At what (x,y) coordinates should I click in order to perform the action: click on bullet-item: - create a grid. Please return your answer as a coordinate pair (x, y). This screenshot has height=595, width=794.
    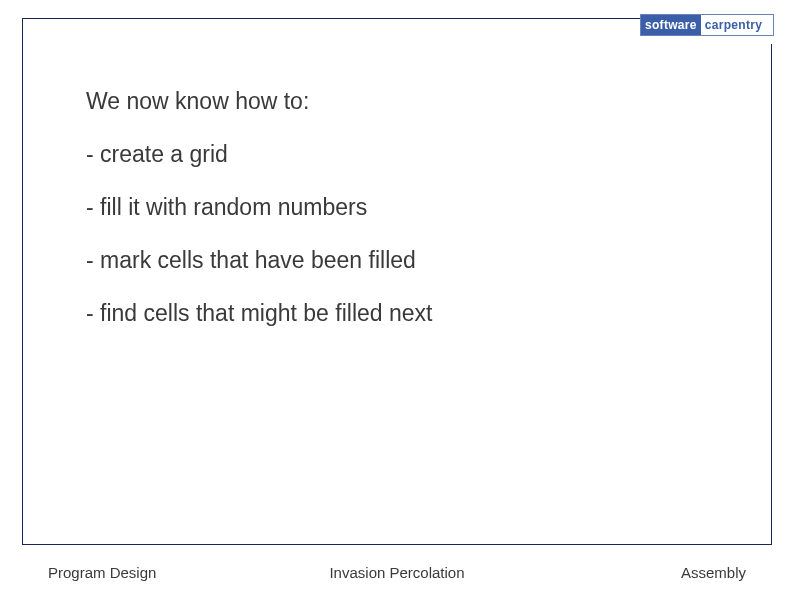
    Looking at the image, I should click on (410, 154).